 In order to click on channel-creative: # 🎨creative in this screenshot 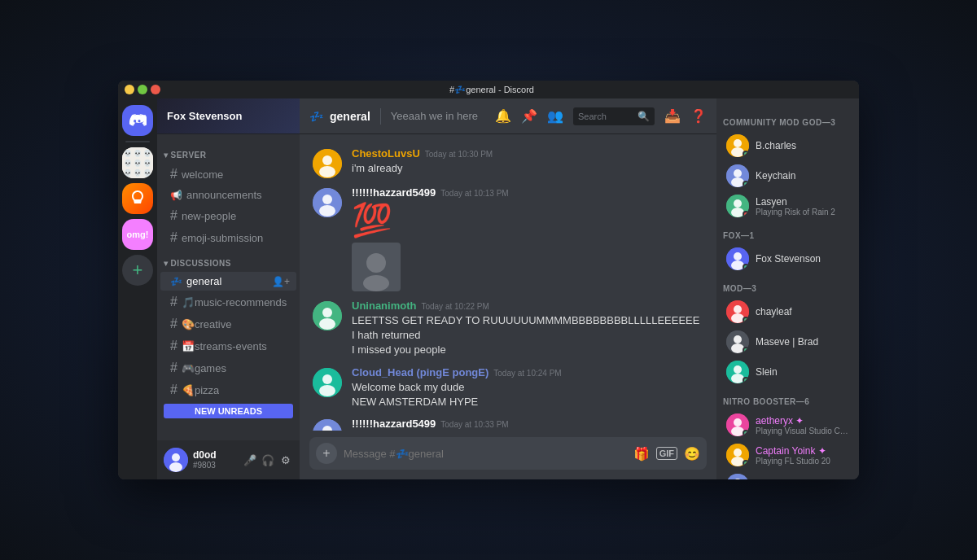, I will do `click(228, 324)`.